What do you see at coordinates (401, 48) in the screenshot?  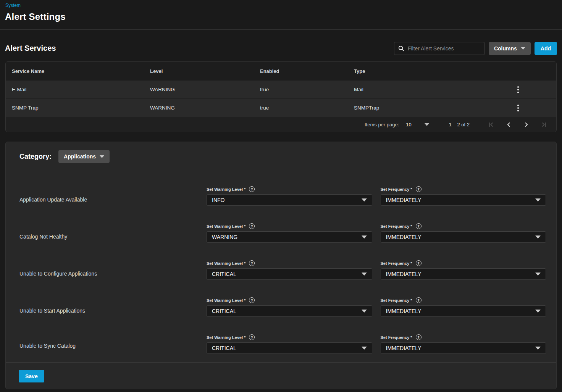 I see `search-icon` at bounding box center [401, 48].